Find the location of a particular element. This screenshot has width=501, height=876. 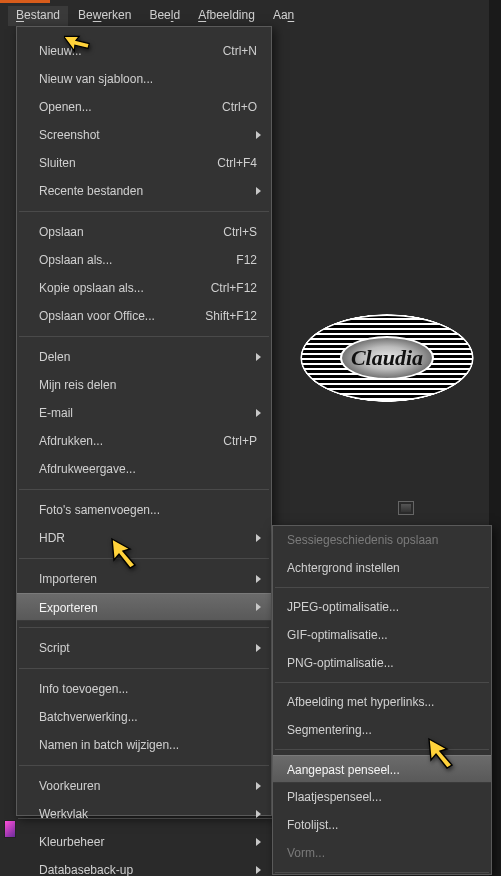

menu-item-label: Afdrukken... is located at coordinates (71, 441).